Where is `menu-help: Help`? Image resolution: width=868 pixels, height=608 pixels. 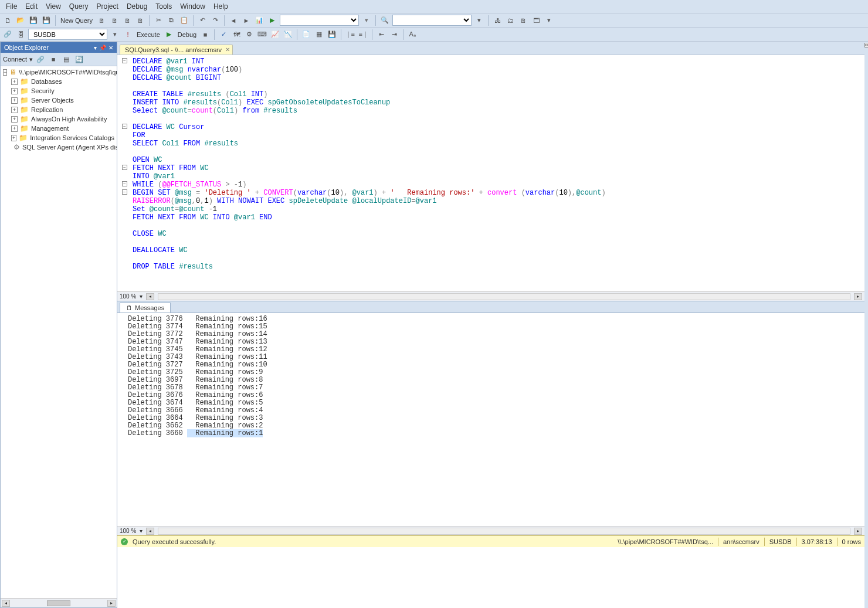 menu-help: Help is located at coordinates (221, 6).